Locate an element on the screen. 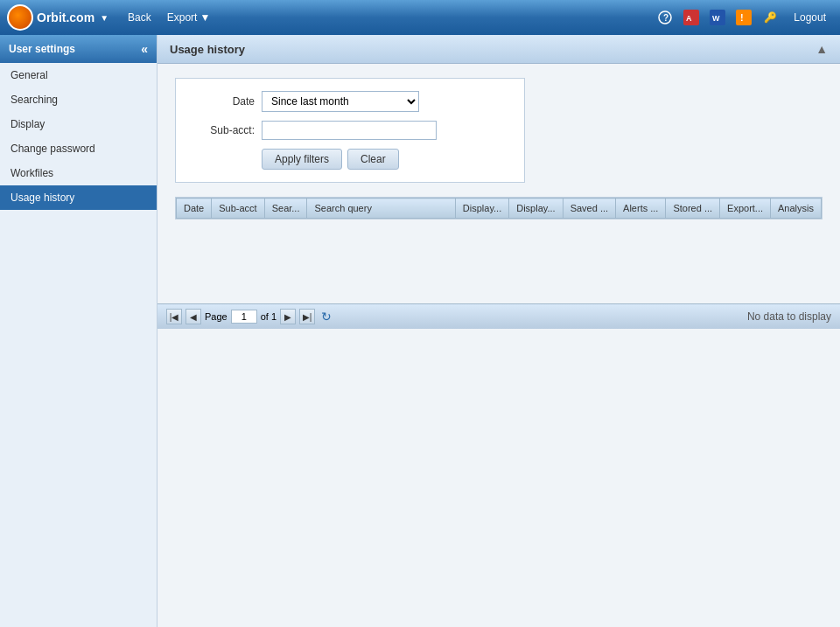  filter-buttons: Apply filters Clear is located at coordinates (384, 159).